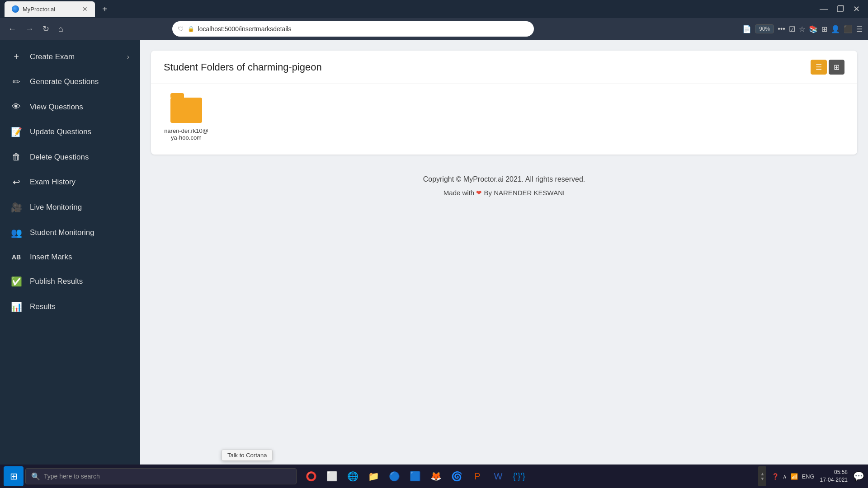 Image resolution: width=868 pixels, height=488 pixels. Describe the element at coordinates (70, 132) in the screenshot. I see `sidebar-item-update-questions: 📝 Update Questions` at that location.